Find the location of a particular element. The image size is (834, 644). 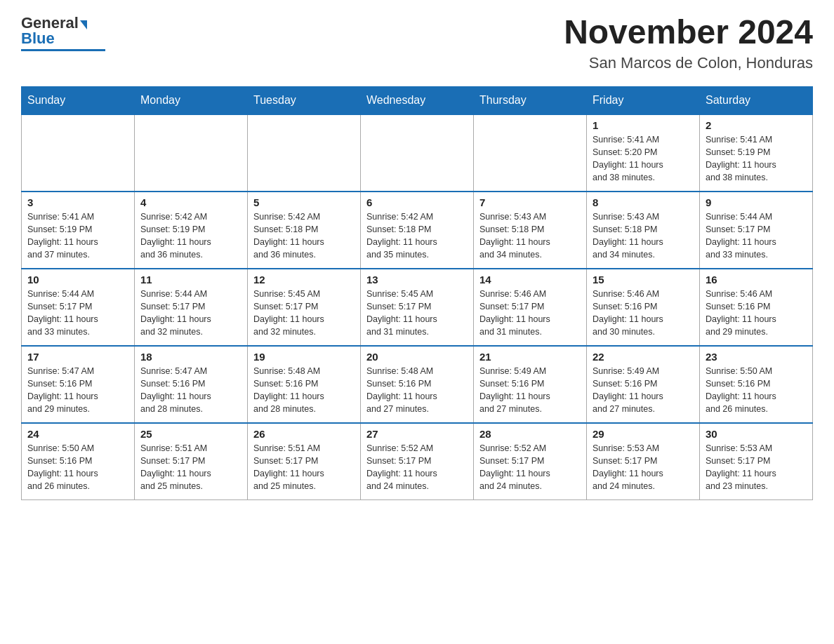

calendar-cell: 9Sunrise: 5:44 AM Sunset: 5:17 PM Daylig… is located at coordinates (757, 230).